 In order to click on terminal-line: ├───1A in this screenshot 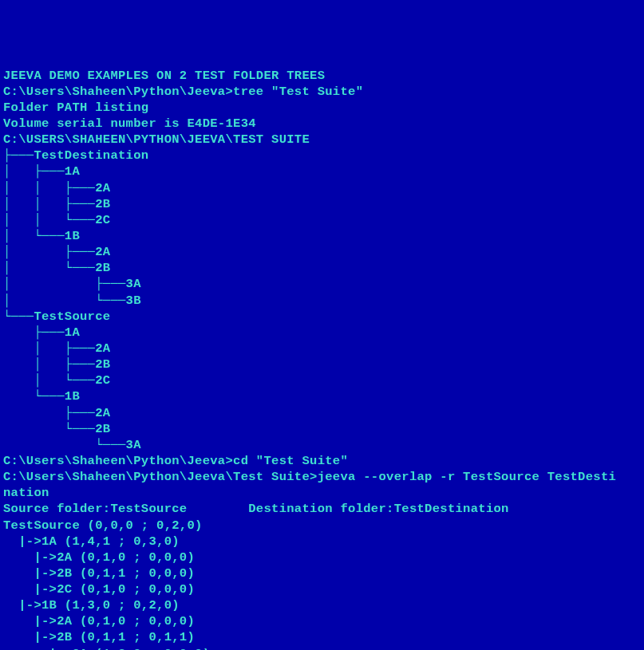, I will do `click(322, 333)`.